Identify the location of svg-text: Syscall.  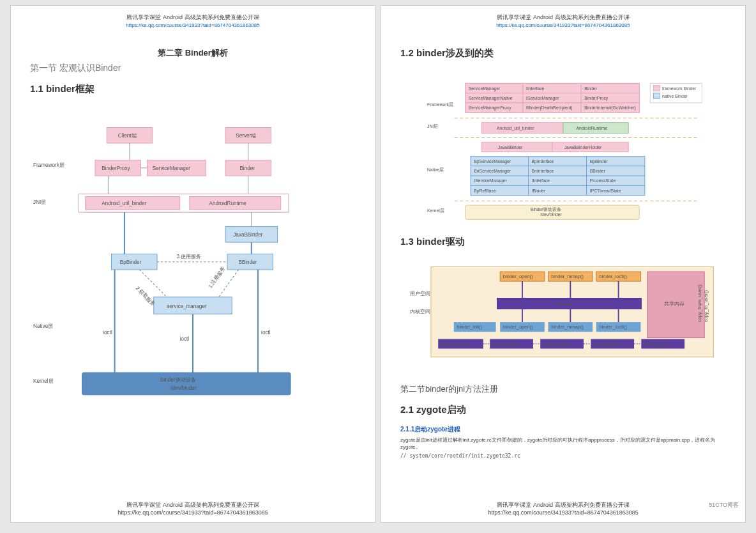
(565, 304).